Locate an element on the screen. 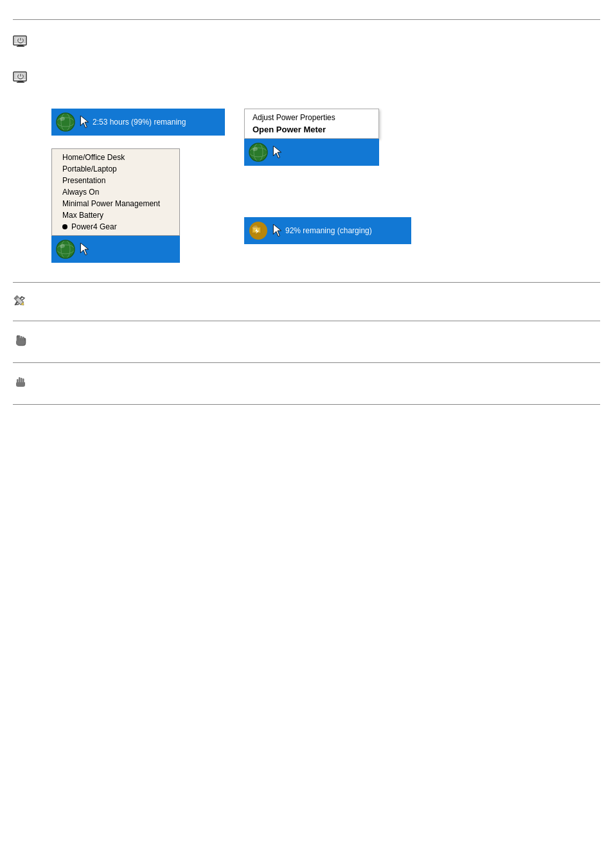 The height and width of the screenshot is (868, 613). left-column: 2:53 hours (99%) remaning Home/Office De… is located at coordinates (138, 186).